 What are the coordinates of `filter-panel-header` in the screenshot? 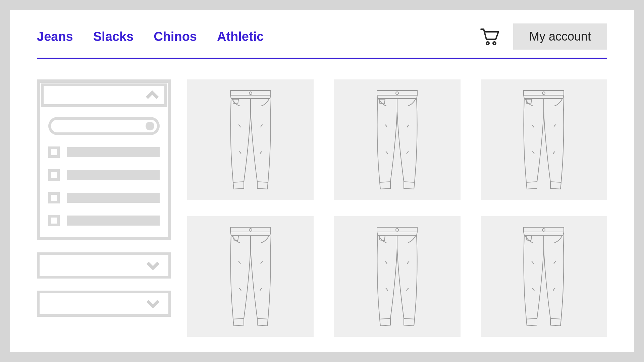 It's located at (104, 95).